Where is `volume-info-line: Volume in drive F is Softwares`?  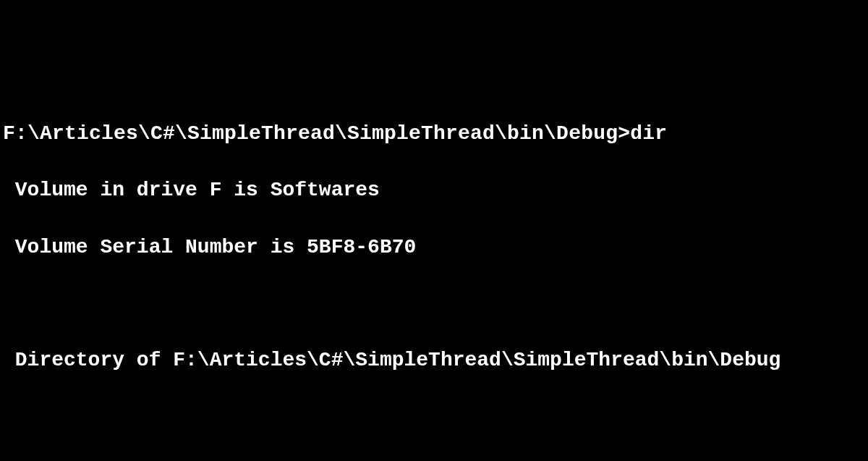
volume-info-line: Volume in drive F is Softwares is located at coordinates (435, 190).